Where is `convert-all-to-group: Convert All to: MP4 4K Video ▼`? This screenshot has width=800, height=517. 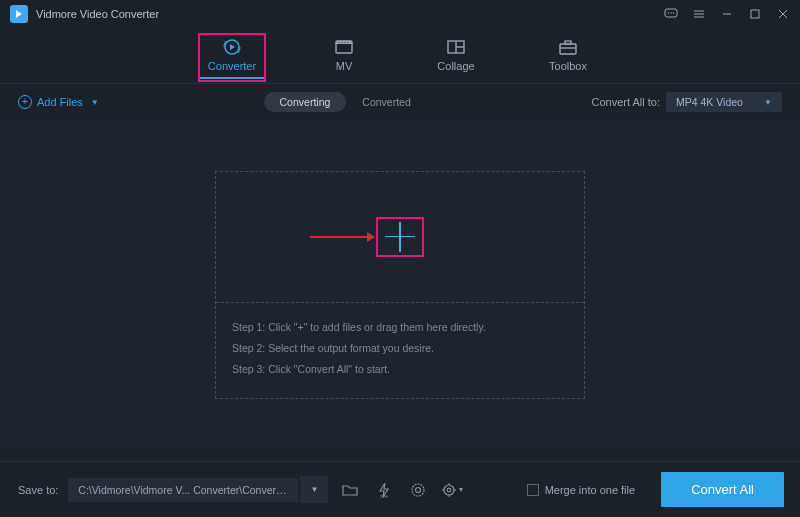
convert-all-to-group: Convert All to: MP4 4K Video ▼ is located at coordinates (687, 102).